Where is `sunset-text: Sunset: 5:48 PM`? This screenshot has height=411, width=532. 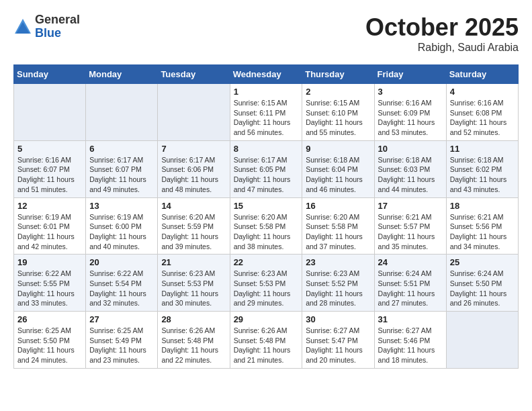
sunset-text: Sunset: 5:48 PM is located at coordinates (266, 341).